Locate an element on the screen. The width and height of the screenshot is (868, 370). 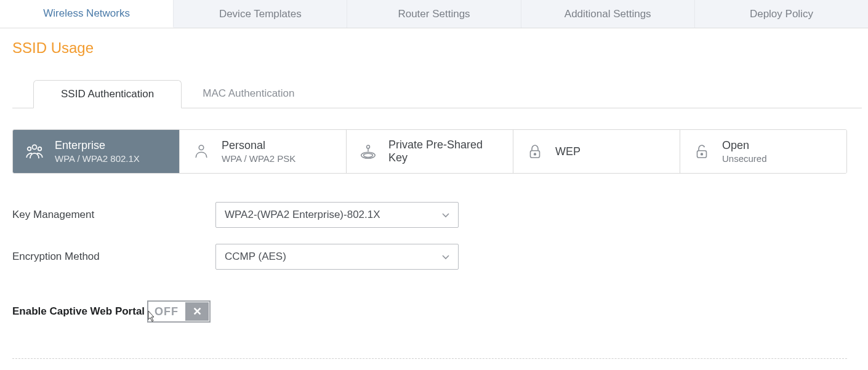
tab-label: Additional Settings is located at coordinates (608, 14).